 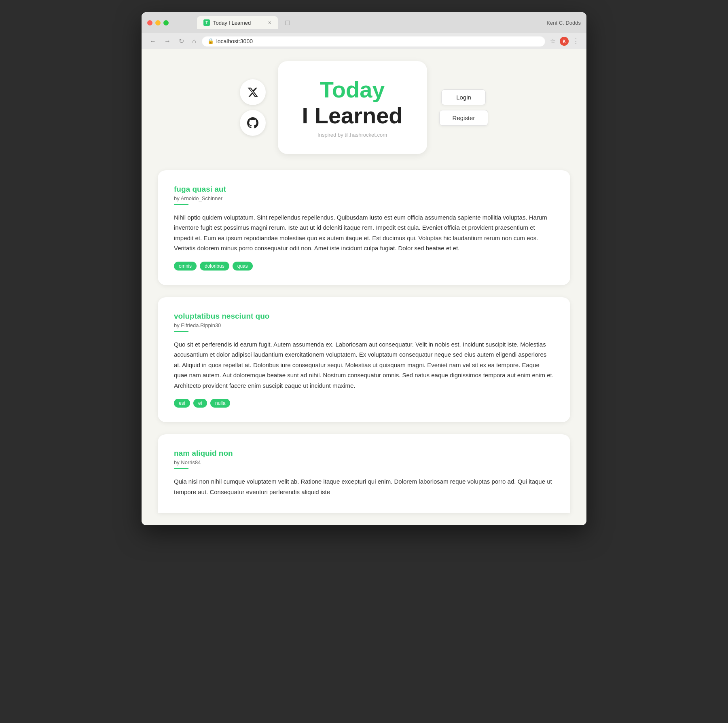 I want to click on til-body: Quia nisi non nihil cumque voluptatem ve…, so click(x=364, y=487).